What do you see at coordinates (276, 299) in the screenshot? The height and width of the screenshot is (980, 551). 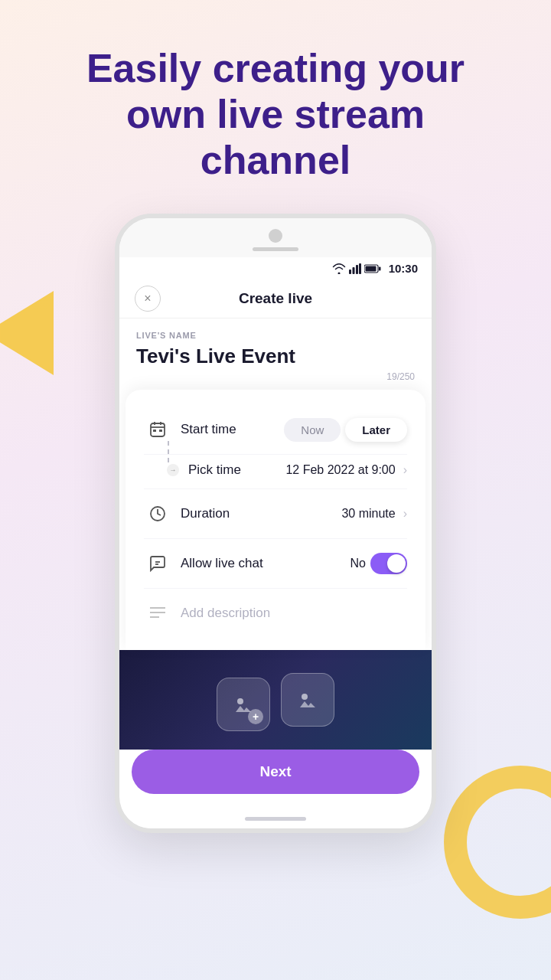 I see `app-header: × Create live` at bounding box center [276, 299].